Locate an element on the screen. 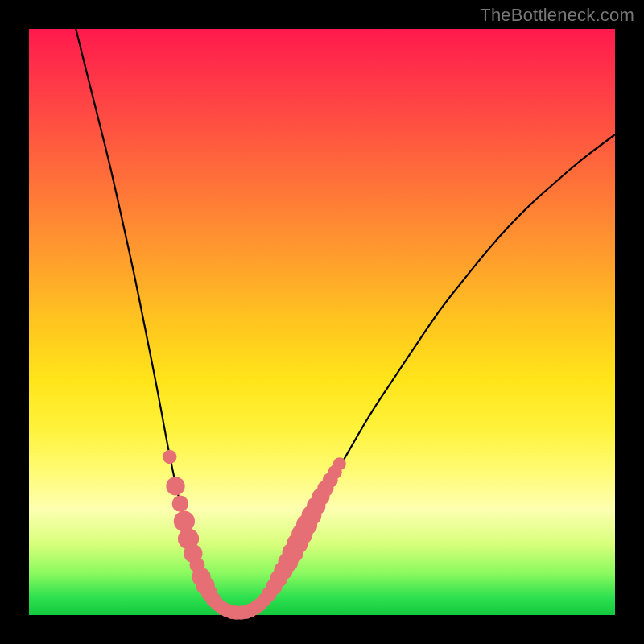  watermark-text: TheBottleneck.com is located at coordinates (557, 15).